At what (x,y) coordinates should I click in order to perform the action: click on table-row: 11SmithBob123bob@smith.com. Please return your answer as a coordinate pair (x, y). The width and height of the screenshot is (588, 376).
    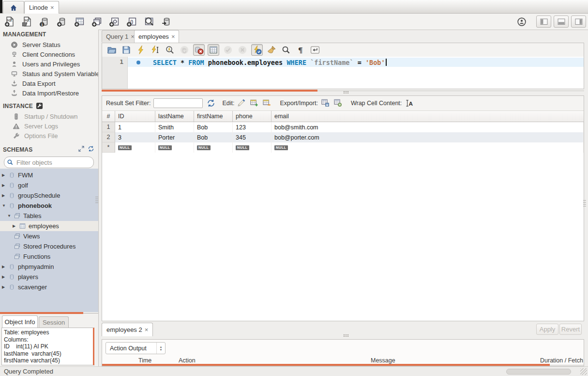
    Looking at the image, I should click on (343, 127).